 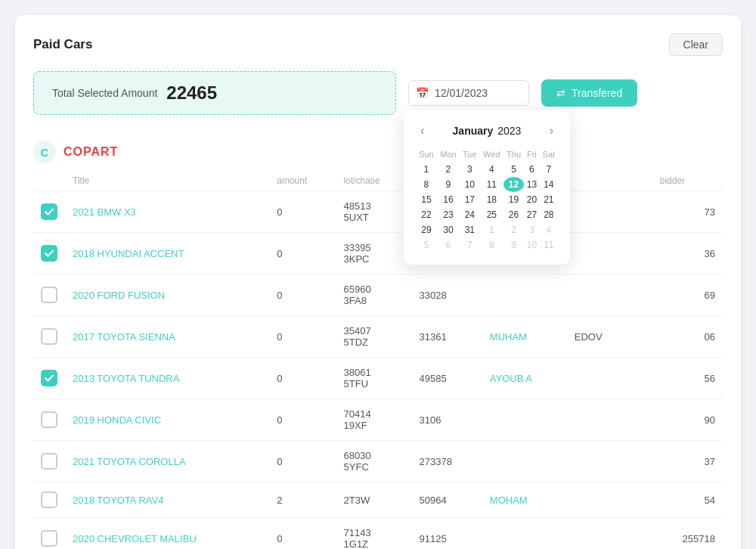 I want to click on transfer-icon: ⇄, so click(x=561, y=93).